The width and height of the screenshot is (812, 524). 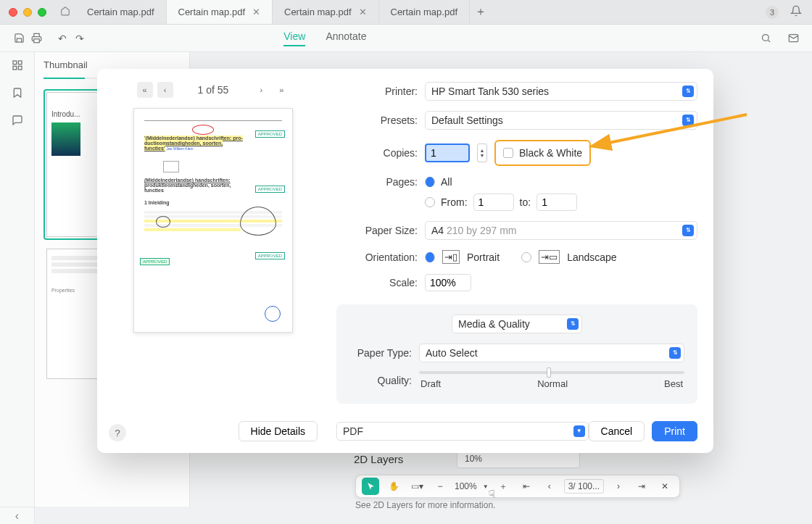 I want to click on presets-select: Default Settings ⇅, so click(x=561, y=120).